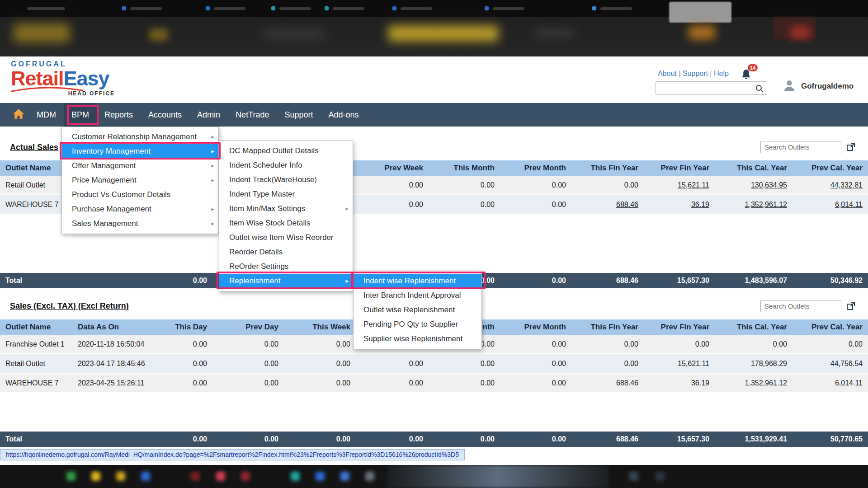 The width and height of the screenshot is (868, 488). Describe the element at coordinates (704, 88) in the screenshot. I see `header-search-input` at that location.